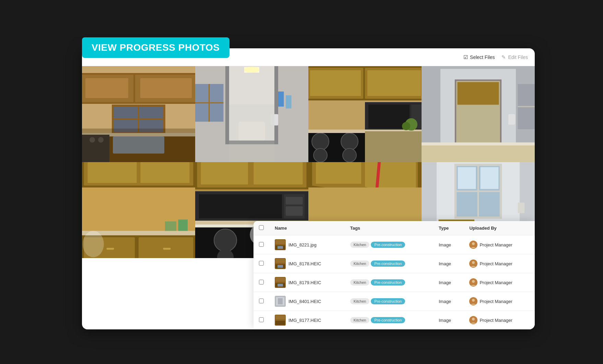 Image resolution: width=603 pixels, height=364 pixels. Describe the element at coordinates (394, 228) in the screenshot. I see `table-header-row: Name Tags Type Uploaded By` at that location.